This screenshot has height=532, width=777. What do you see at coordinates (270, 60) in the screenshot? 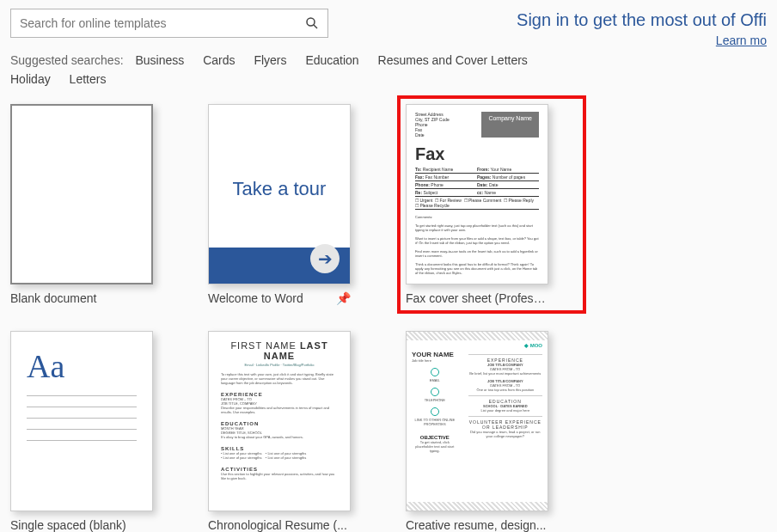
I see `suggested-link-flyers: Flyers` at bounding box center [270, 60].